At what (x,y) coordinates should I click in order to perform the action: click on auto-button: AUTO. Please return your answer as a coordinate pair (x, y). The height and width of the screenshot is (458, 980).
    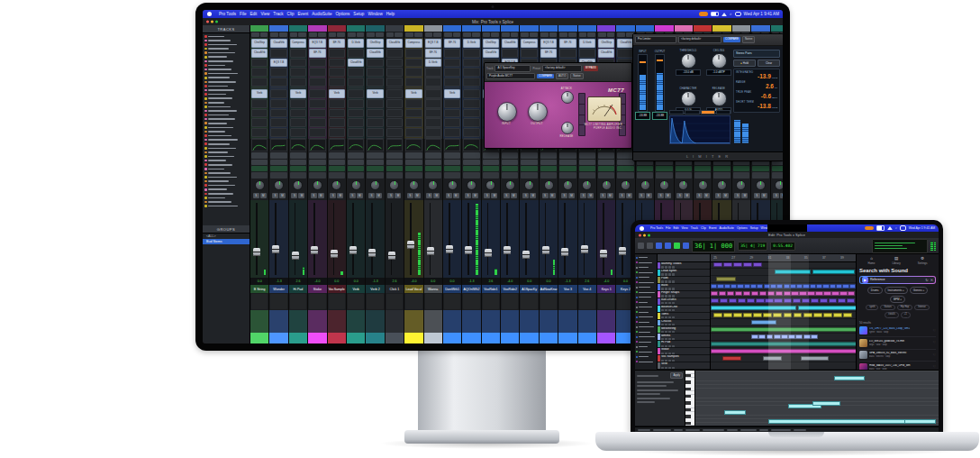
    Looking at the image, I should click on (562, 77).